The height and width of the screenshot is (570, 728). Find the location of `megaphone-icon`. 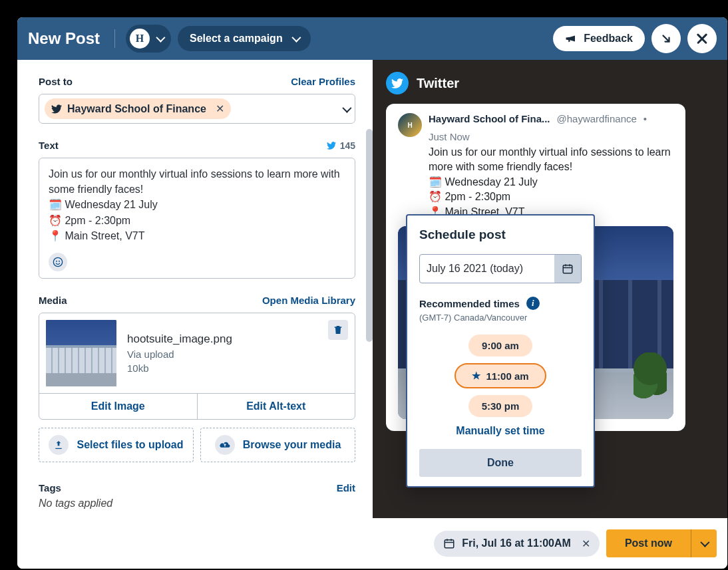

megaphone-icon is located at coordinates (571, 39).